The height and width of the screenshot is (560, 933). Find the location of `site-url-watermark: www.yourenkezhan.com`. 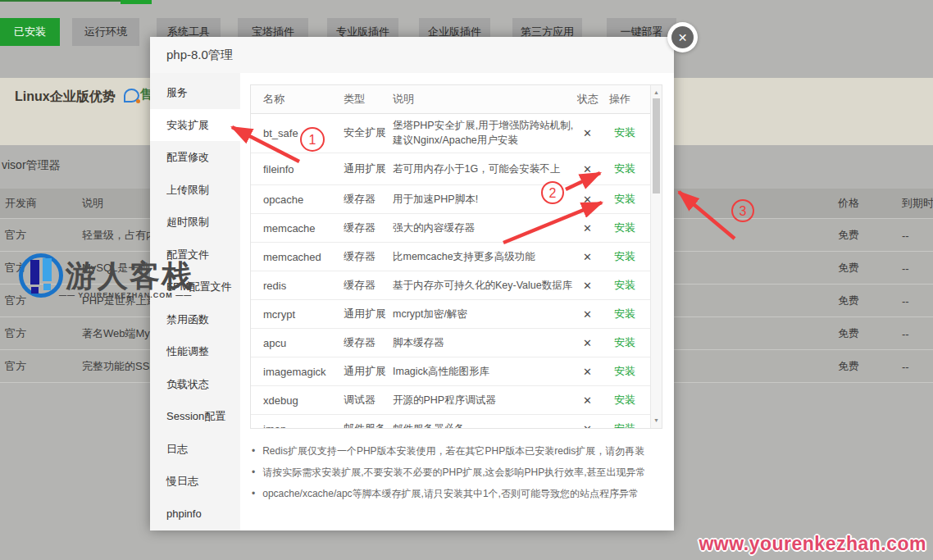

site-url-watermark: www.yourenkezhan.com is located at coordinates (812, 544).